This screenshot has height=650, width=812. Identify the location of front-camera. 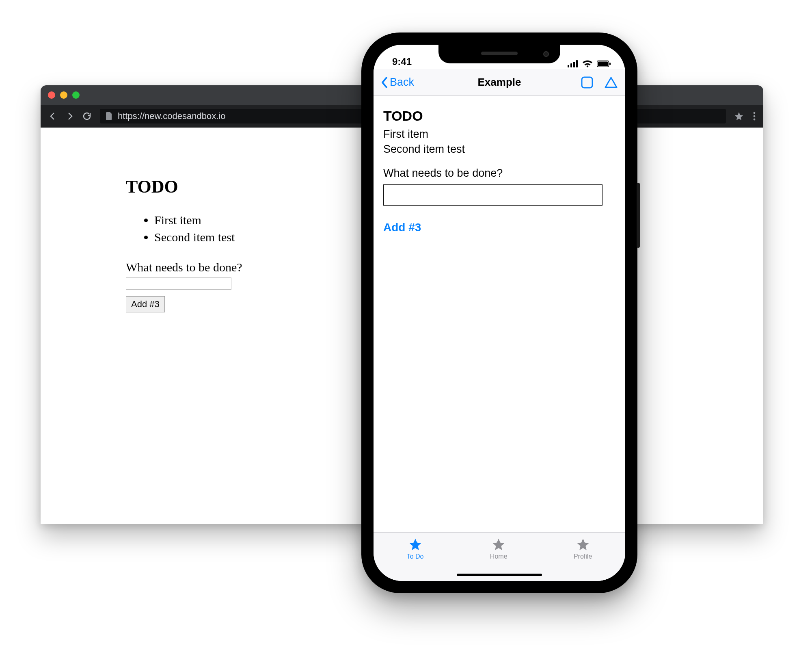
(546, 54).